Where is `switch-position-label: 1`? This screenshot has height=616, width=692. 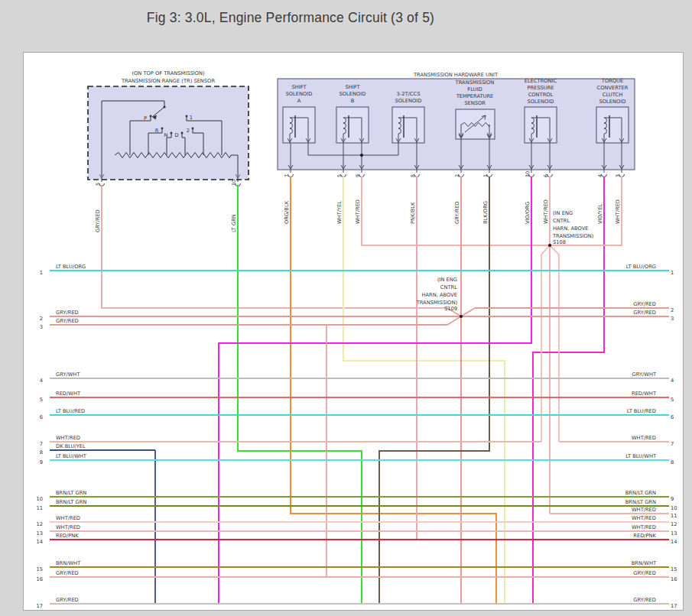
switch-position-label: 1 is located at coordinates (191, 118).